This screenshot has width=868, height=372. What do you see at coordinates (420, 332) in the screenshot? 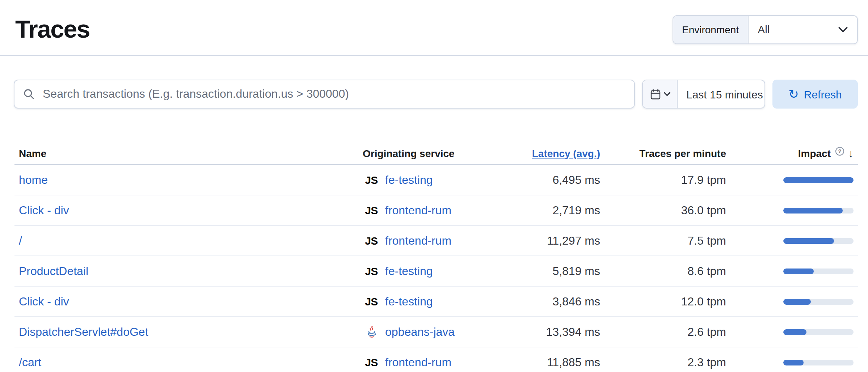
I see `service-link: opbeans-java` at bounding box center [420, 332].